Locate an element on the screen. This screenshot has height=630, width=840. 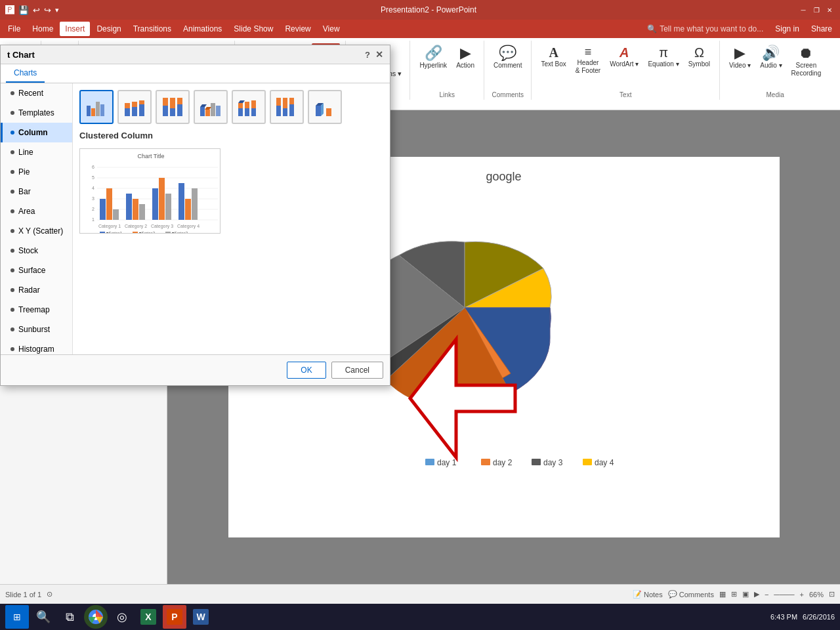
zoom-slider: ──── is located at coordinates (784, 595).